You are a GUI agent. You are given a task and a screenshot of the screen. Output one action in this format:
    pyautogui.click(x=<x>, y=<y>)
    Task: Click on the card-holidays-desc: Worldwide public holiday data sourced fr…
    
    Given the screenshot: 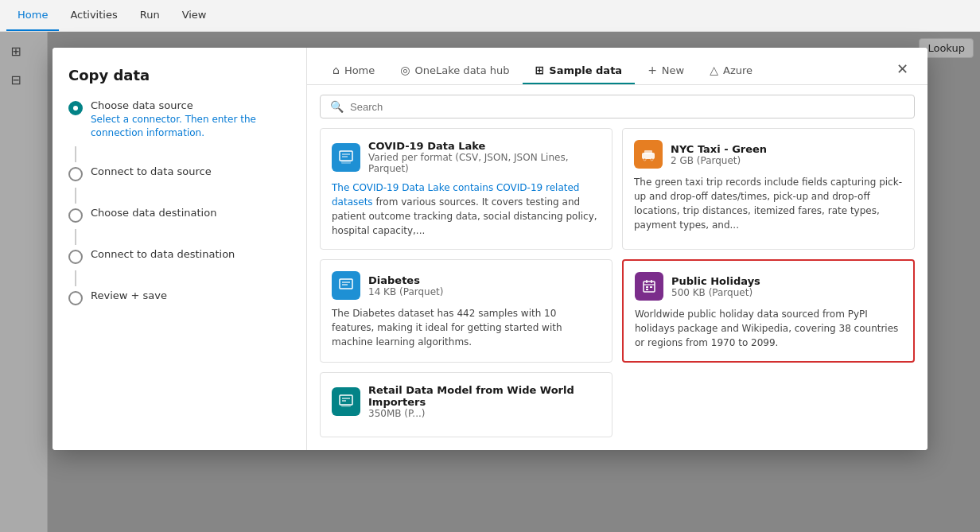 What is the action you would take?
    pyautogui.click(x=768, y=328)
    